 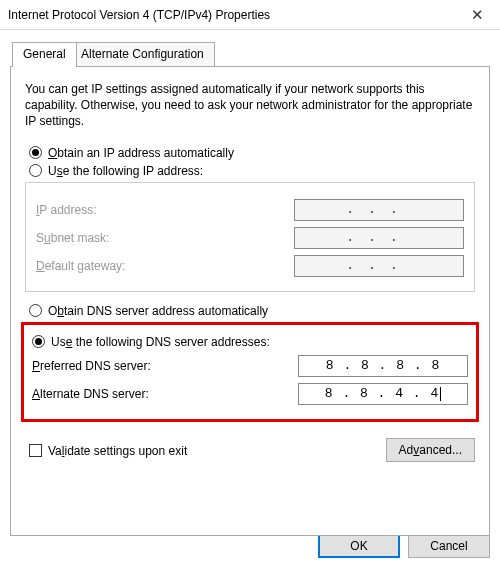 I want to click on text-caret-icon, so click(x=440, y=394).